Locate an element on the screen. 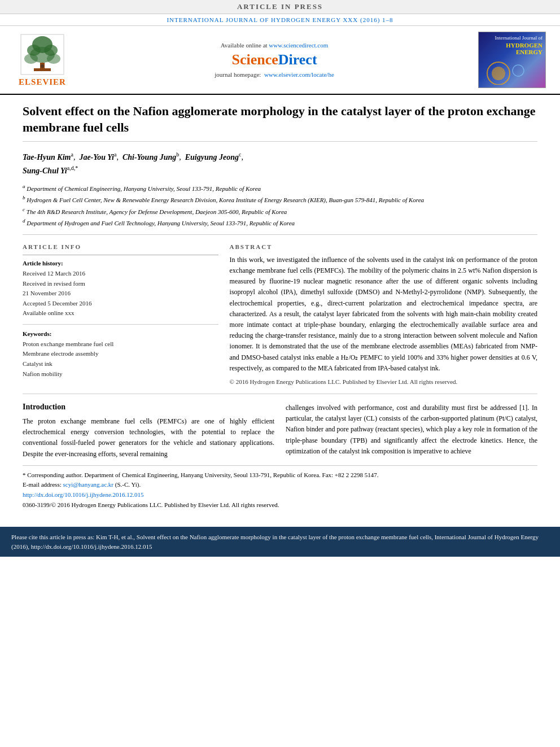 The image size is (560, 747). journal-homepage-url: www.elsevier.com/locate/he is located at coordinates (299, 75).